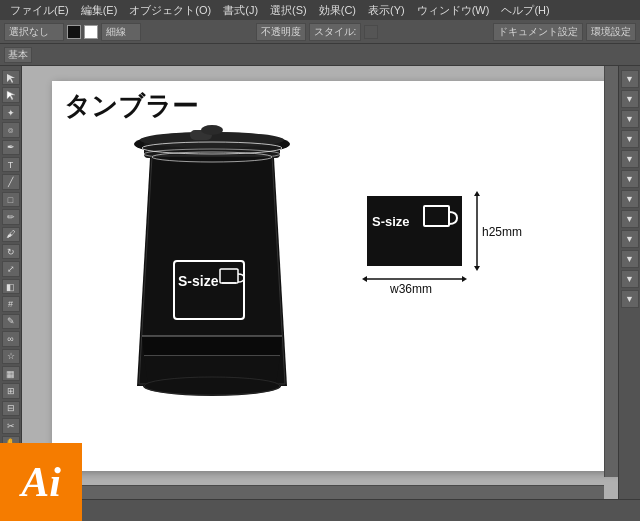  I want to click on selection-indicator: 選択なし, so click(34, 32).